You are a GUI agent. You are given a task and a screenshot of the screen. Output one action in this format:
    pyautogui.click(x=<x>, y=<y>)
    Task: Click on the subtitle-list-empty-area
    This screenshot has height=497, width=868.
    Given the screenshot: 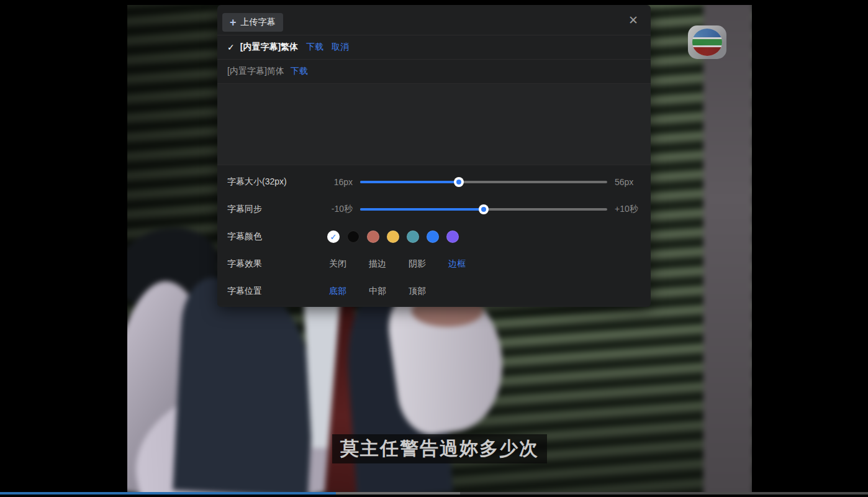 What is the action you would take?
    pyautogui.click(x=434, y=124)
    